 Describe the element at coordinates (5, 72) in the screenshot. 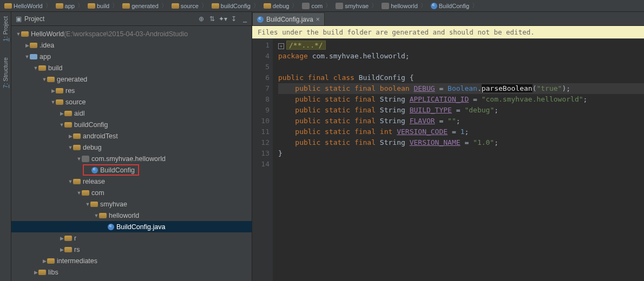

I see `tool-Structure: 7: Structure` at that location.